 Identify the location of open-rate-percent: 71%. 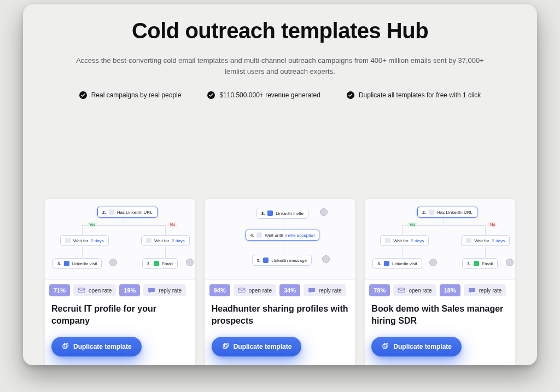
(60, 290).